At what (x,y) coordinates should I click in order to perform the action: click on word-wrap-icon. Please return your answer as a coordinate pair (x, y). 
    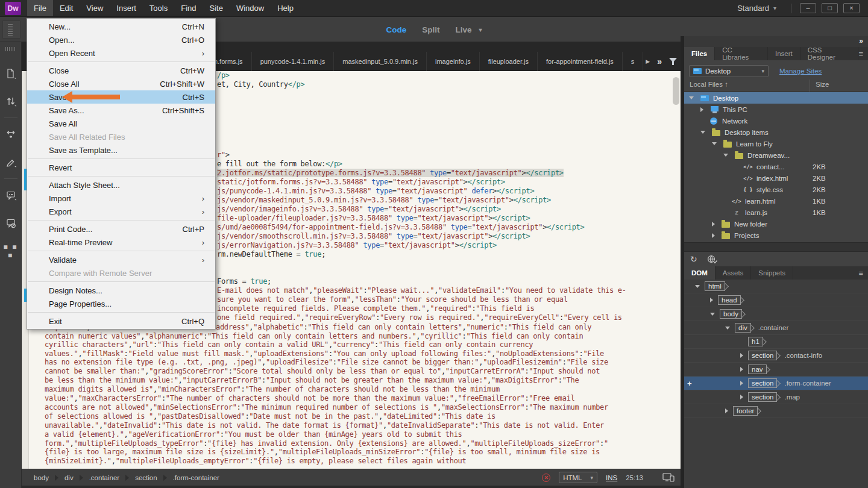
    Looking at the image, I should click on (11, 134).